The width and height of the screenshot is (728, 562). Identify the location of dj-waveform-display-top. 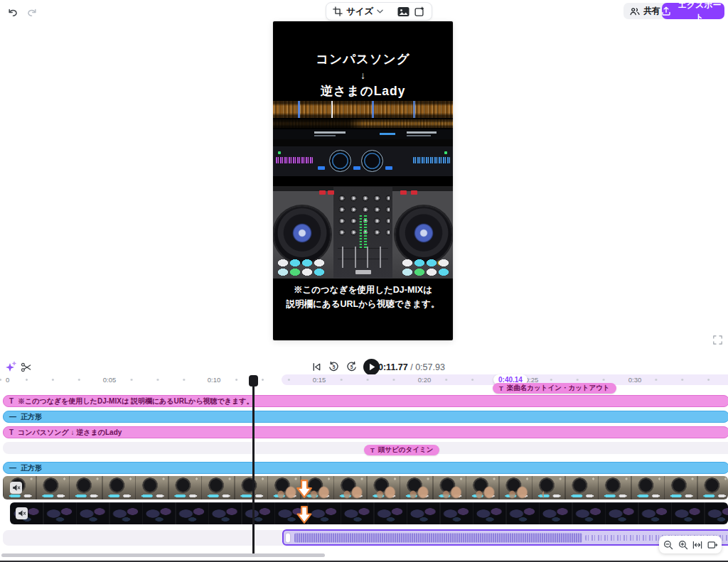
(363, 109).